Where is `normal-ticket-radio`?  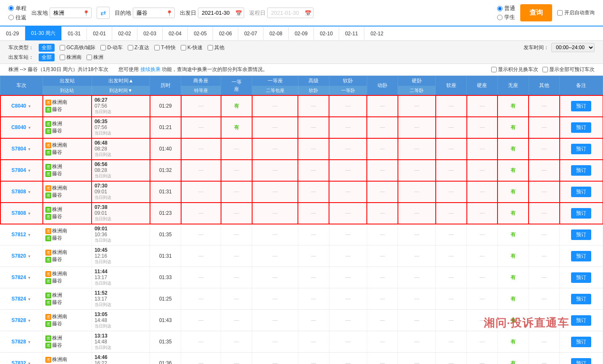
normal-ticket-radio is located at coordinates (500, 8).